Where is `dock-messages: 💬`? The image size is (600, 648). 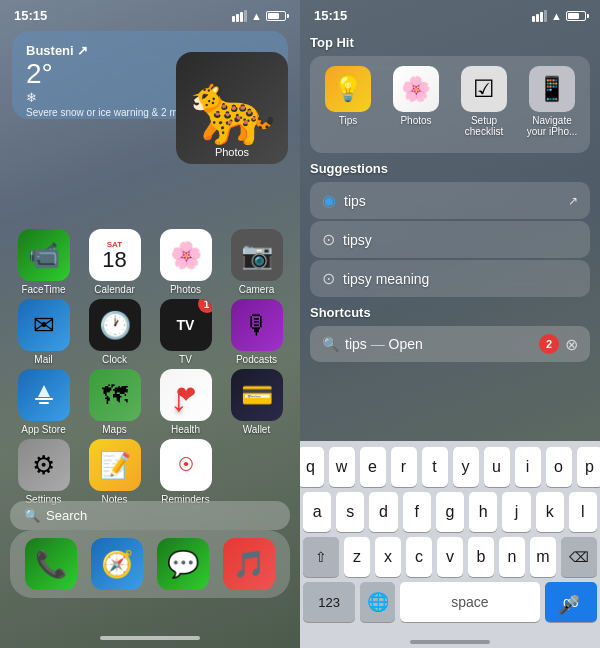
dock-messages: 💬 is located at coordinates (183, 564).